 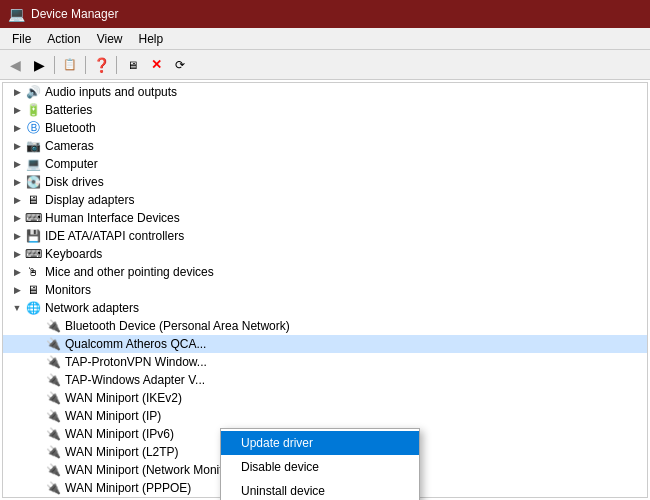 I want to click on tree-item-mice: ▶ 🖱 Mice and other pointing devices, so click(x=325, y=272).